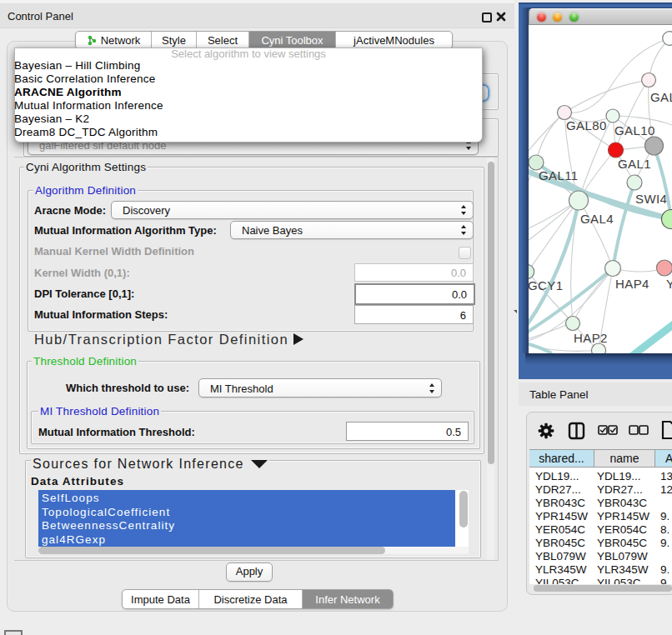  I want to click on svg-text: GCY1, so click(545, 285).